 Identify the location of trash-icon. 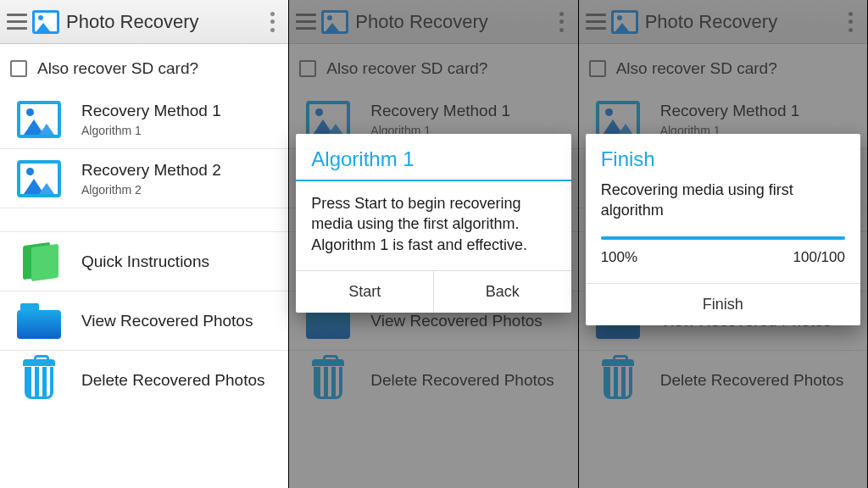
(39, 380).